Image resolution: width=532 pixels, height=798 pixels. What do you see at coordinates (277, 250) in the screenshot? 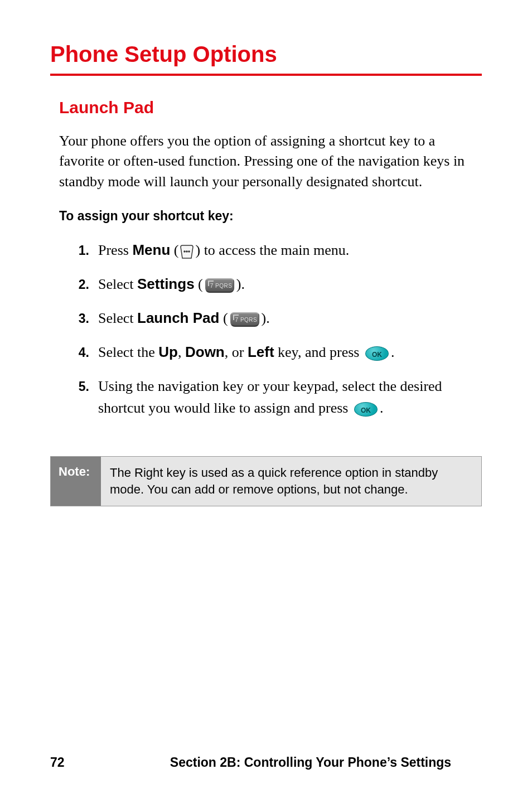
I see `step-1: 1. Press Menu () to access the main menu…` at bounding box center [277, 250].